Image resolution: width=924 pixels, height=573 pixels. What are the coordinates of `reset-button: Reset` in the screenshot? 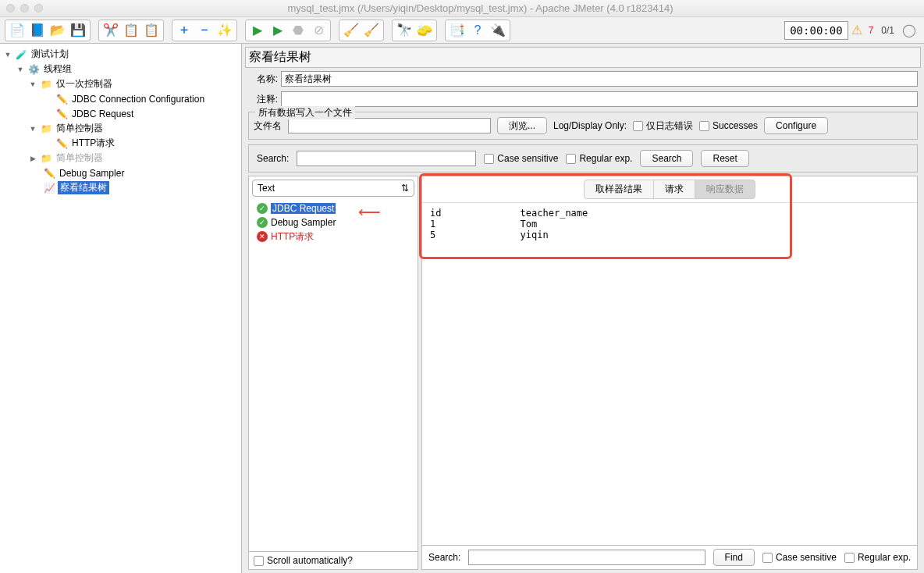 It's located at (724, 158).